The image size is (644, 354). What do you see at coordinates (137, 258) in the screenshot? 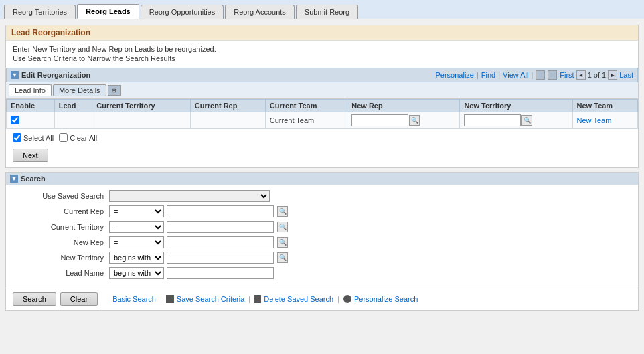
I see `new-territory-form-operator: begins with=contains` at bounding box center [137, 258].